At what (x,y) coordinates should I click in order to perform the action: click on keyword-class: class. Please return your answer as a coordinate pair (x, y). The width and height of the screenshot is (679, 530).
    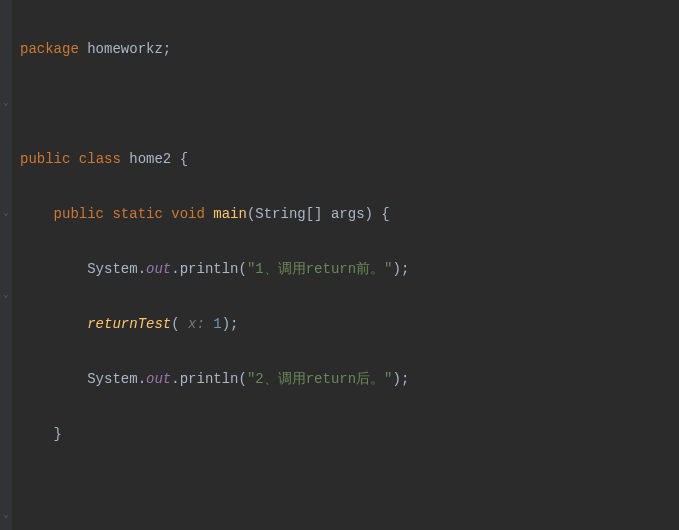
    Looking at the image, I should click on (100, 159).